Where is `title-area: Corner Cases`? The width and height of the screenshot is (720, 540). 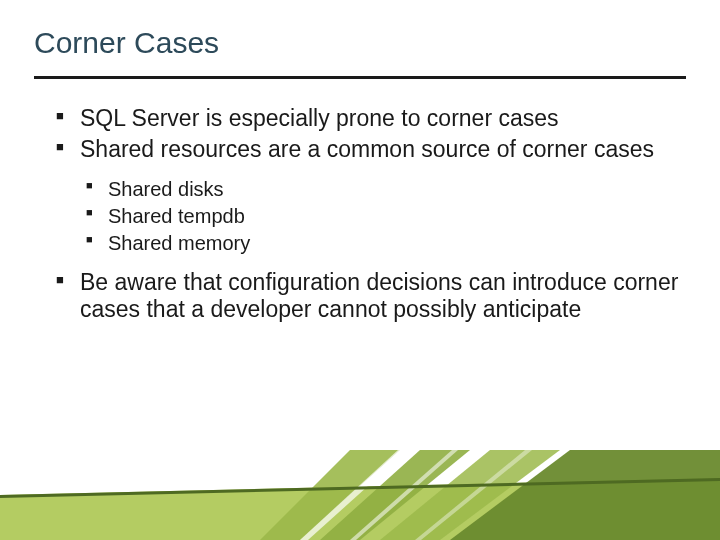
title-area: Corner Cases is located at coordinates (360, 34).